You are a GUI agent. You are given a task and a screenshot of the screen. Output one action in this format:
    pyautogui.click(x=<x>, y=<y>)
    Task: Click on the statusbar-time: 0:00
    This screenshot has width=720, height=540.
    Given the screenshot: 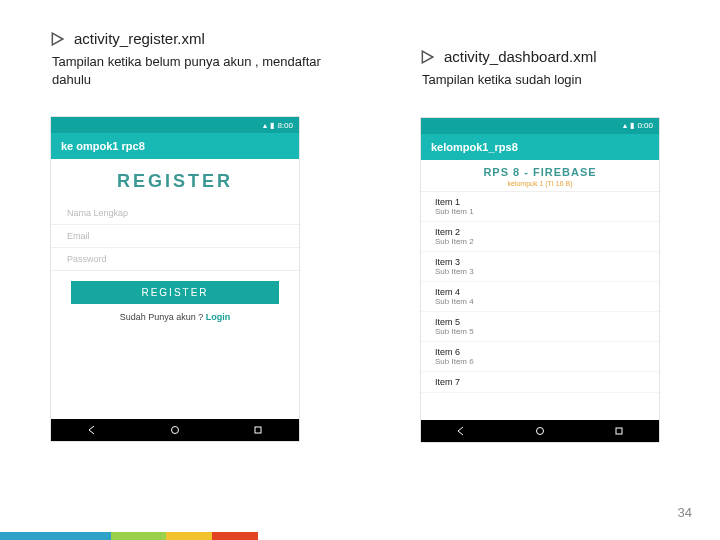 What is the action you would take?
    pyautogui.click(x=645, y=126)
    